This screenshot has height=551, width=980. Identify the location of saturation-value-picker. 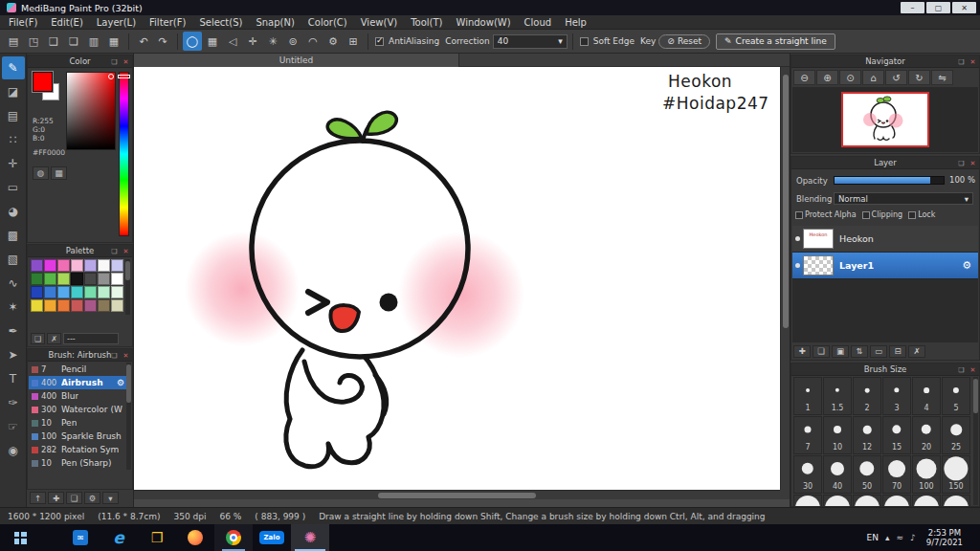
(91, 111).